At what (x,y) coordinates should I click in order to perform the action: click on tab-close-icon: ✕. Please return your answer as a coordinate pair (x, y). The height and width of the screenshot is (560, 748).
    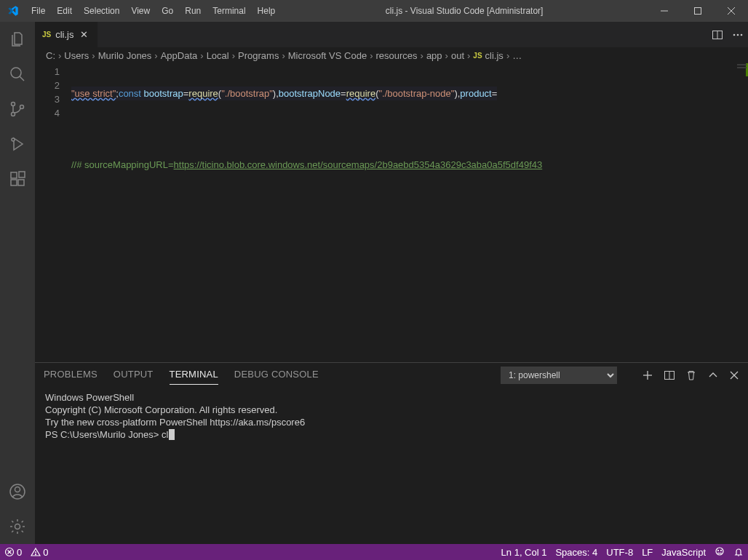
    Looking at the image, I should click on (84, 35).